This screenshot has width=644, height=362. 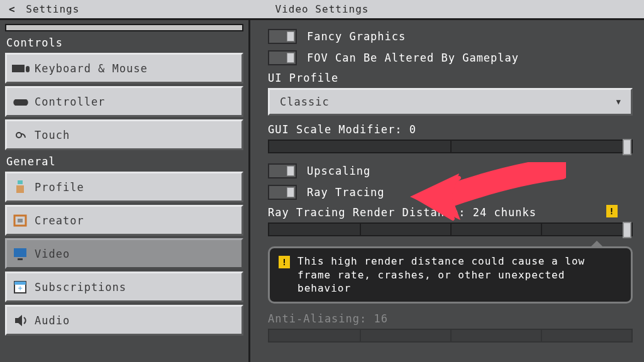 What do you see at coordinates (125, 287) in the screenshot?
I see `sidebar-item-subscriptions: + Subscriptions` at bounding box center [125, 287].